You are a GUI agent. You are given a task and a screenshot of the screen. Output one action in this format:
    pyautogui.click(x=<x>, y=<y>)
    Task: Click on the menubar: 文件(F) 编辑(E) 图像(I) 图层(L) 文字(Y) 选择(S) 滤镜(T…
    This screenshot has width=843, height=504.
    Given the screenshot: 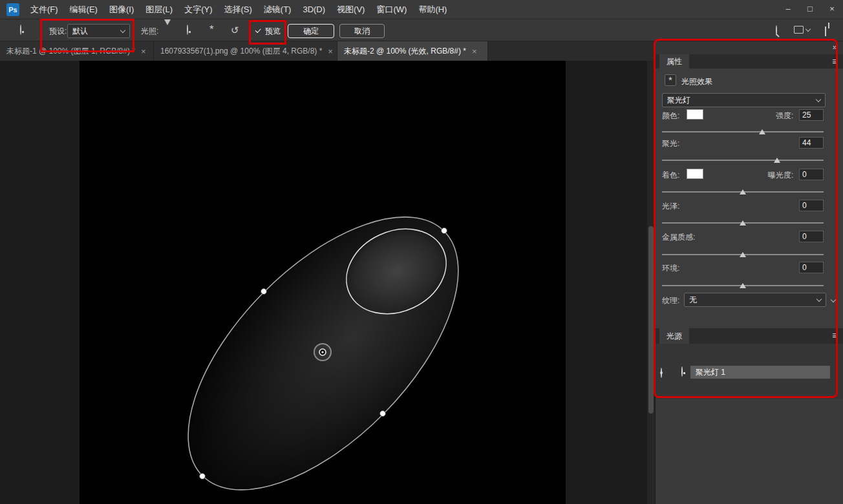 What is the action you would take?
    pyautogui.click(x=239, y=10)
    